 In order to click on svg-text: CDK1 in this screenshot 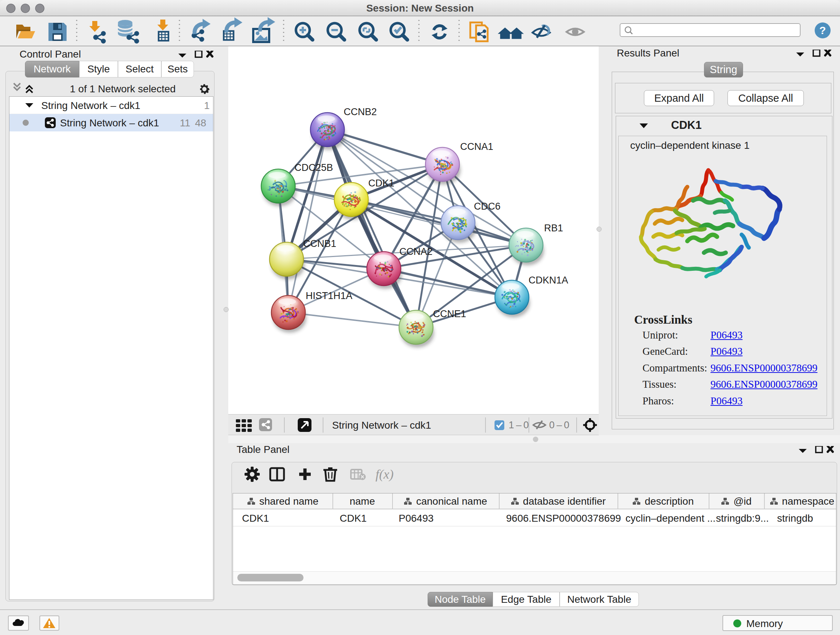, I will do `click(381, 183)`.